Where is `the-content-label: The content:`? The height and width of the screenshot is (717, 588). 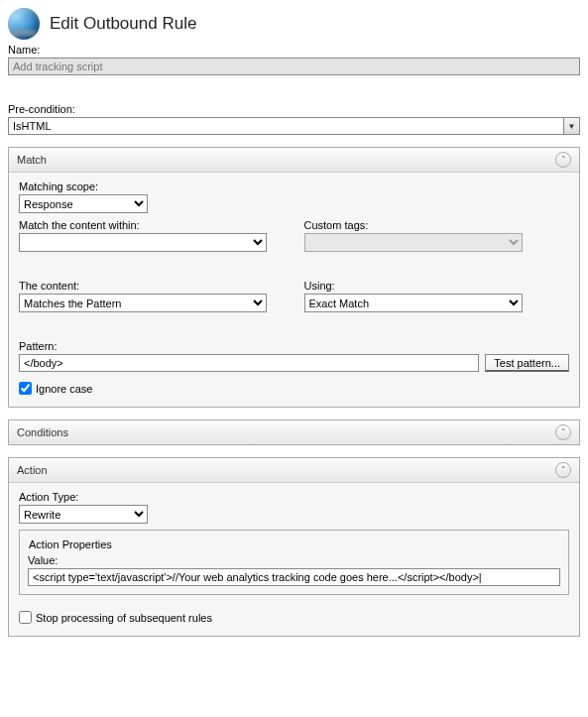
the-content-label: The content: is located at coordinates (152, 286).